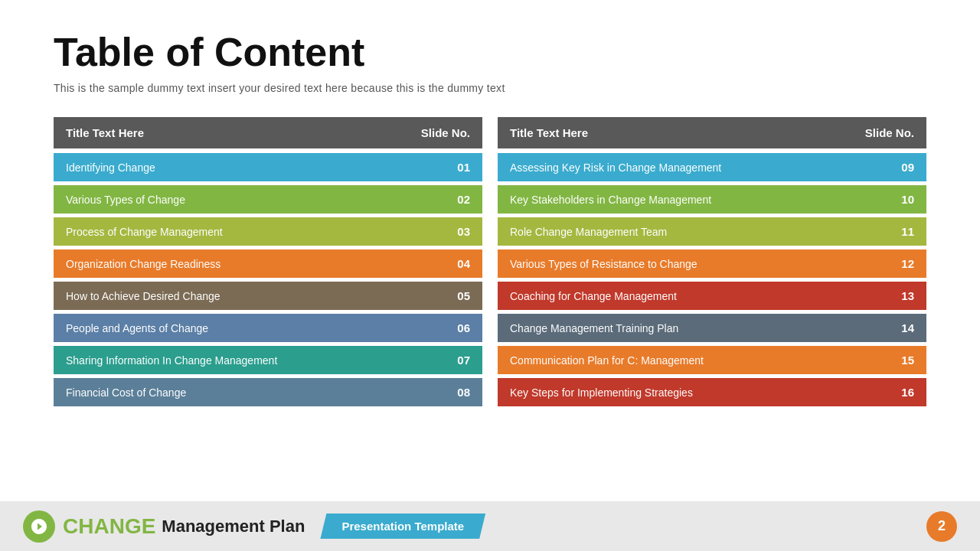  What do you see at coordinates (268, 392) in the screenshot?
I see `table-row: Financial Cost of Change 08` at bounding box center [268, 392].